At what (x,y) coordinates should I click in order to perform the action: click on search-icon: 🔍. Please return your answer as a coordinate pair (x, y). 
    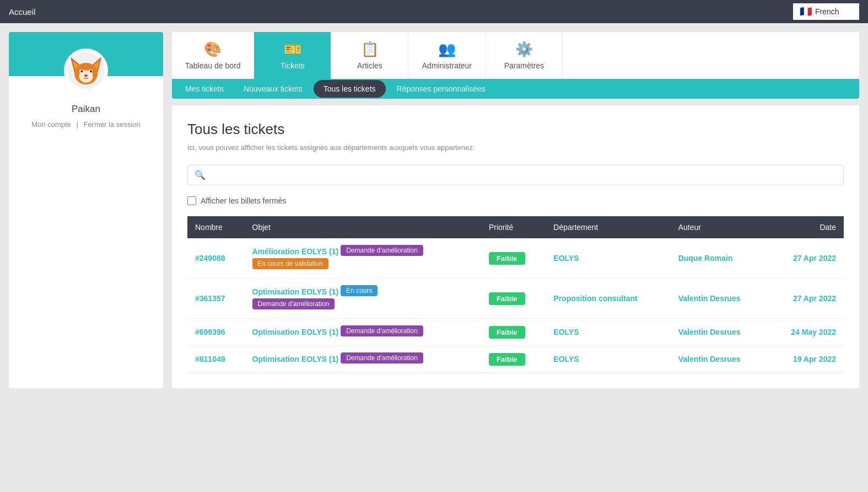
    Looking at the image, I should click on (200, 175).